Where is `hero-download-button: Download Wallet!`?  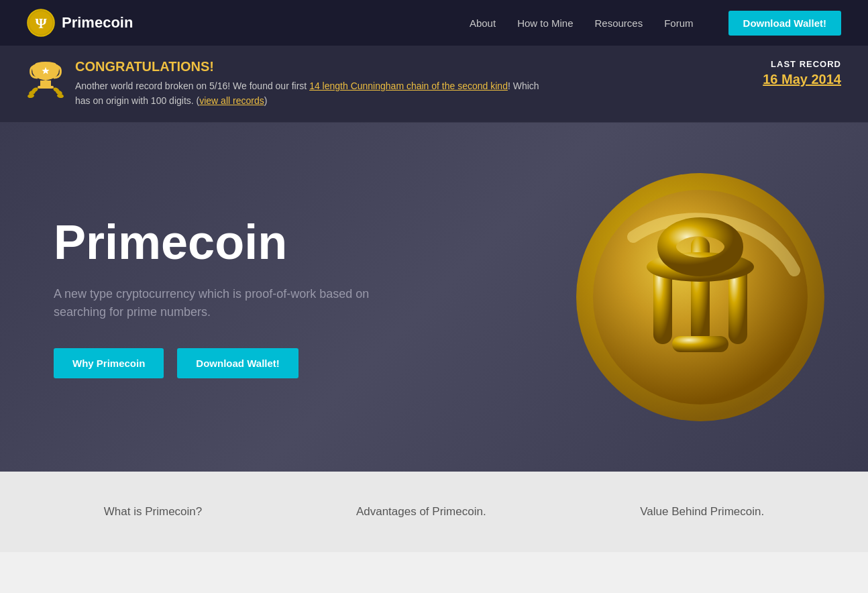 hero-download-button: Download Wallet! is located at coordinates (237, 364).